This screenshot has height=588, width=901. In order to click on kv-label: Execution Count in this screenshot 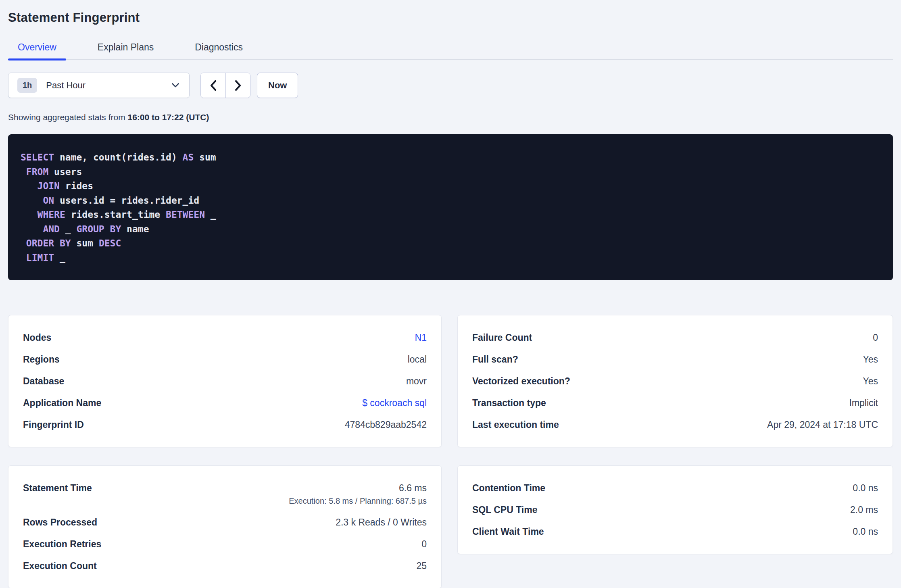, I will do `click(60, 566)`.